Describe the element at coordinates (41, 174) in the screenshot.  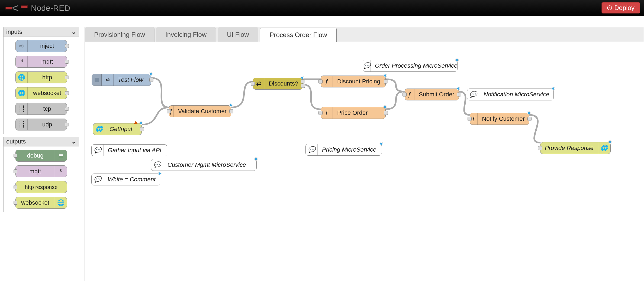
I see `palette-section-outputs: outputs ⌄ debug mqtt ⁾⁾ http response we…` at that location.